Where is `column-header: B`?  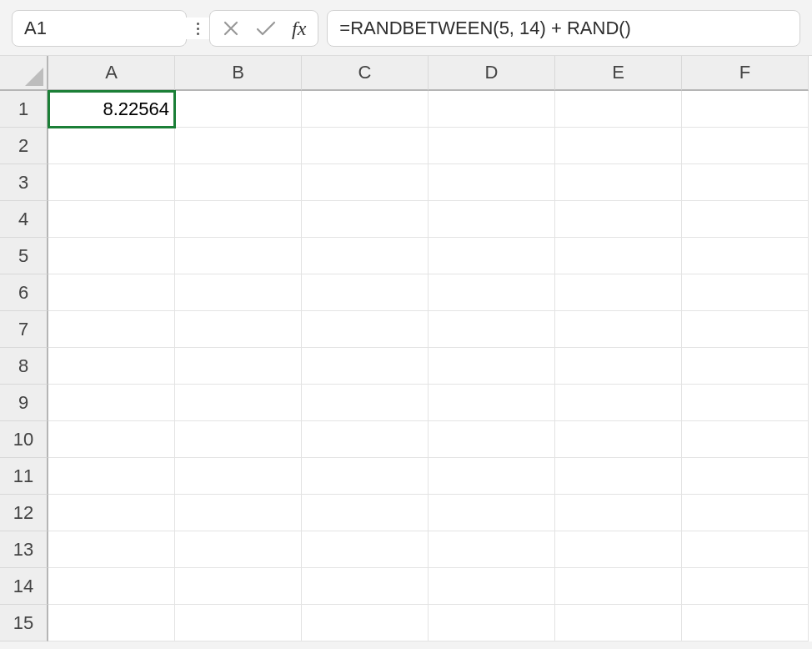
column-header: B is located at coordinates (238, 73).